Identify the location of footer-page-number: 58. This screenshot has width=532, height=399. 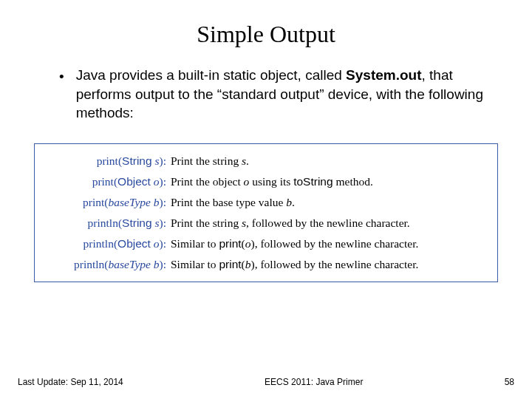
(510, 382).